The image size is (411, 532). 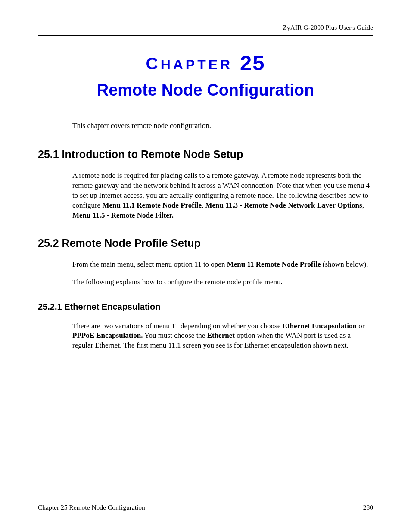 What do you see at coordinates (252, 63) in the screenshot?
I see `chapter-number: 25` at bounding box center [252, 63].